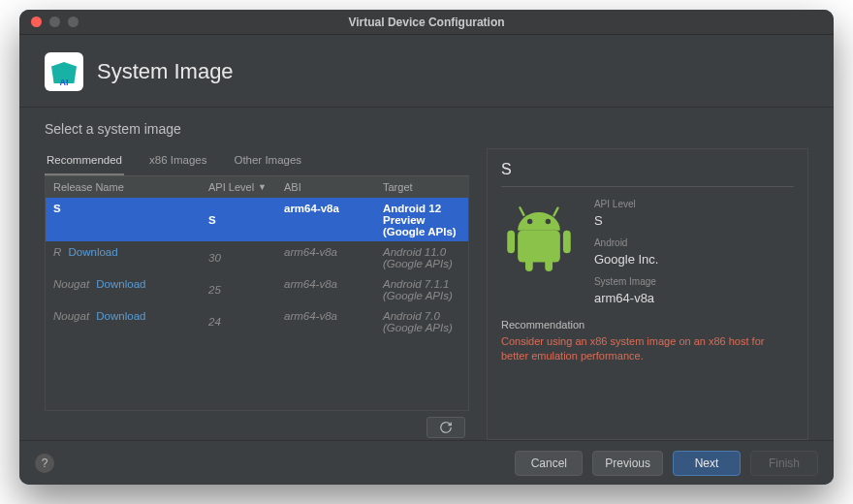  What do you see at coordinates (84, 162) in the screenshot?
I see `tab-recommended: Recommended` at bounding box center [84, 162].